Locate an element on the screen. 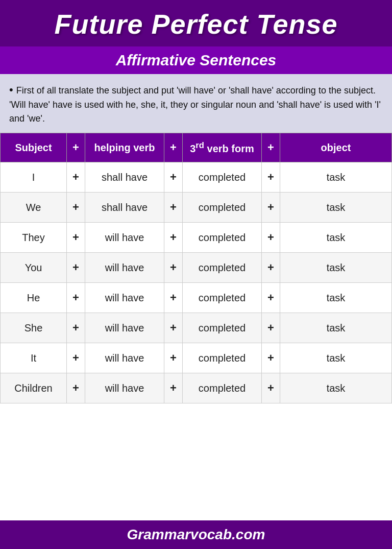  cell-subject: He is located at coordinates (34, 298).